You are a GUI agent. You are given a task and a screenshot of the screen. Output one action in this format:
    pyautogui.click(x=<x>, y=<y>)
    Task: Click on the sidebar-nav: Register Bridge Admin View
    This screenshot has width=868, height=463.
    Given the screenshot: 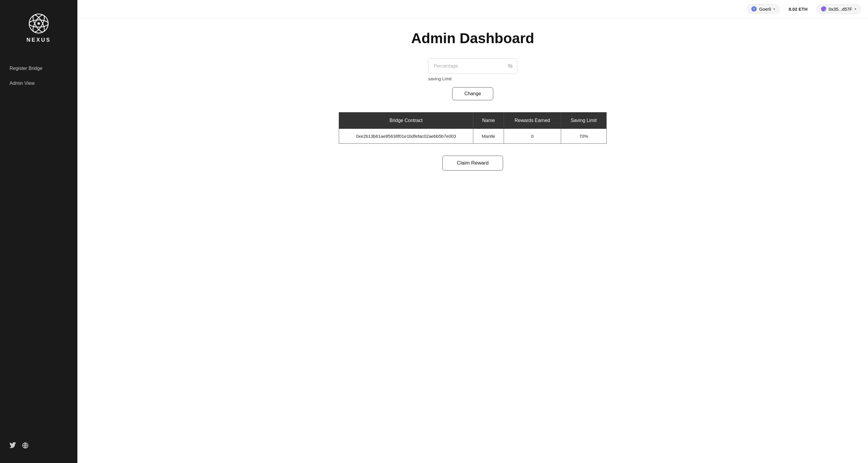 What is the action you would take?
    pyautogui.click(x=39, y=245)
    